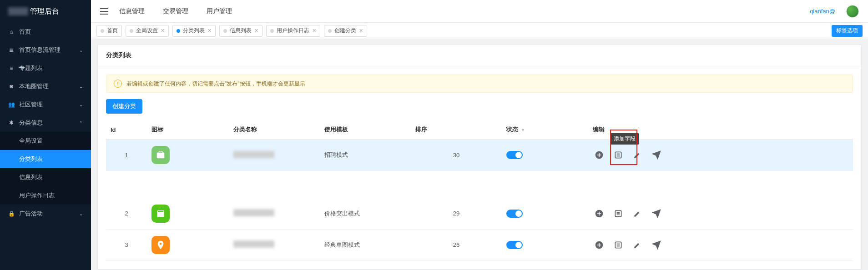 The width and height of the screenshot is (868, 270). Describe the element at coordinates (216, 84) in the screenshot. I see `alert-text: 若编辑或创建了任何内容，切记需要点击"发布"按钮，手机端才会更新显示` at that location.